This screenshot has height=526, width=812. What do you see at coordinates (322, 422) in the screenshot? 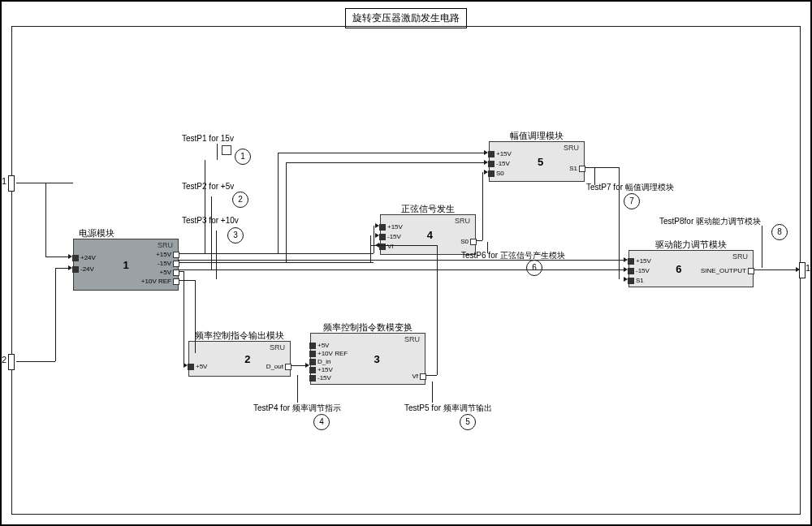
I see `tp4-circle: 4` at bounding box center [322, 422].